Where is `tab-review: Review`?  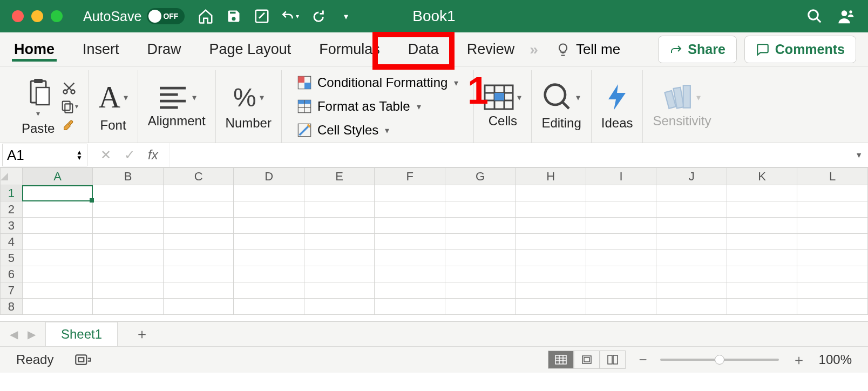
tab-review: Review is located at coordinates (491, 50).